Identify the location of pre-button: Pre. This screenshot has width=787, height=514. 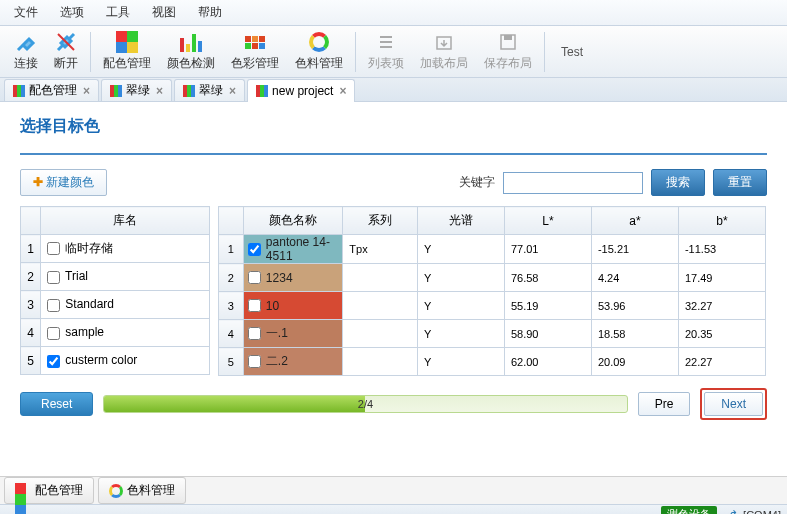
(664, 404).